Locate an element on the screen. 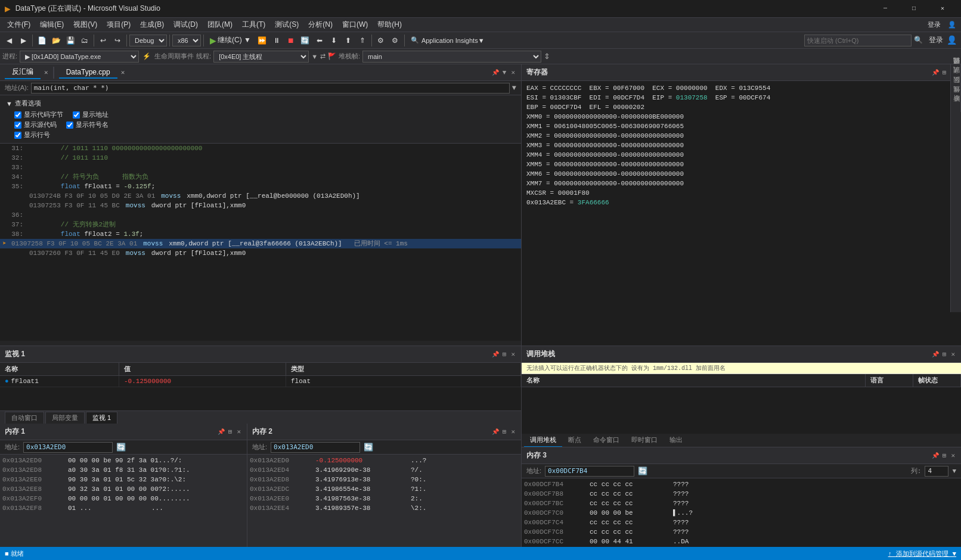 This screenshot has width=961, height=560. quick-search-input is located at coordinates (858, 41).